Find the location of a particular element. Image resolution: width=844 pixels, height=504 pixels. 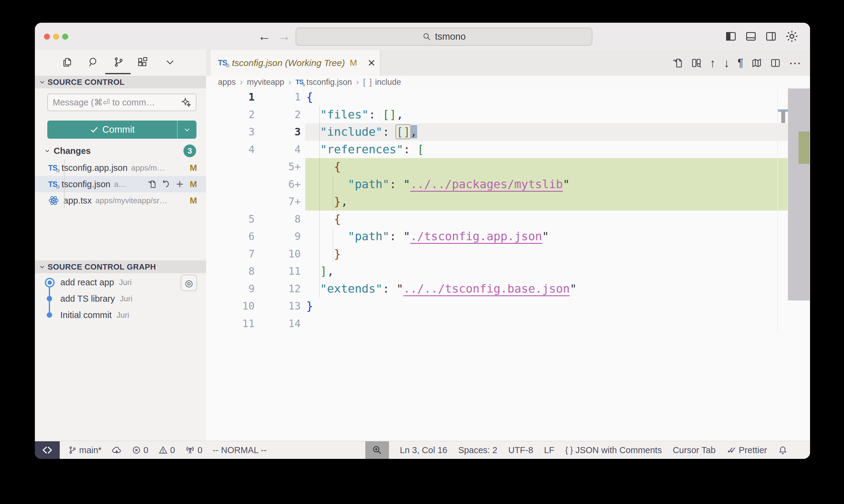

zoom-window-button is located at coordinates (65, 37).